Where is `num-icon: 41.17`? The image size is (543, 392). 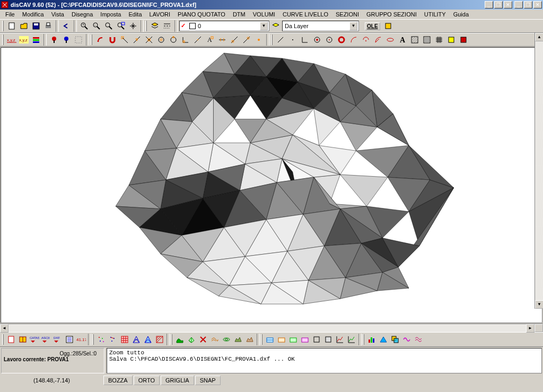 num-icon: 41.17 is located at coordinates (81, 339).